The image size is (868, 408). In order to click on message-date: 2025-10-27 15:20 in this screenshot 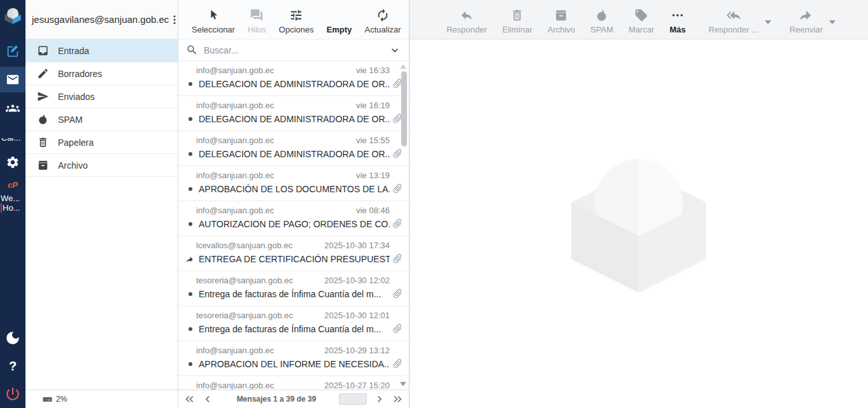, I will do `click(357, 385)`.